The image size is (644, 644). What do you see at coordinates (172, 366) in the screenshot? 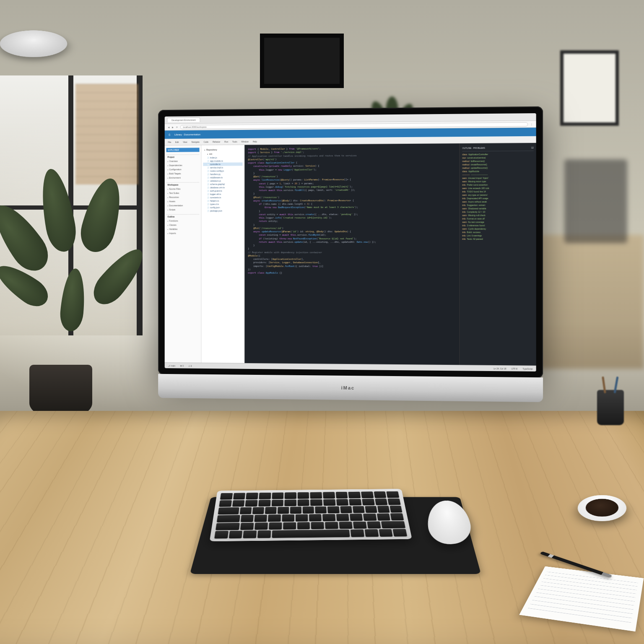
I see `git-branch: ⎇ main` at bounding box center [172, 366].